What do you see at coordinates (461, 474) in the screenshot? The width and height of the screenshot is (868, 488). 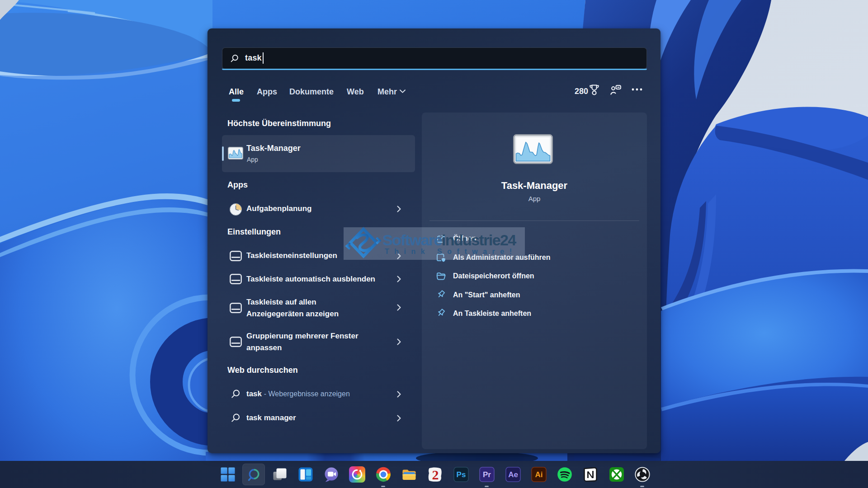 I see `svg-text: Ps` at bounding box center [461, 474].